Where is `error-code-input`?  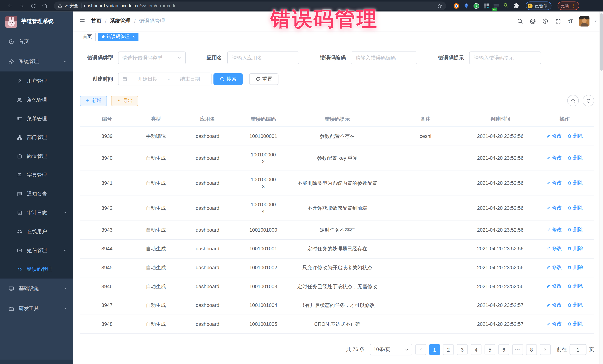
error-code-input is located at coordinates (384, 58).